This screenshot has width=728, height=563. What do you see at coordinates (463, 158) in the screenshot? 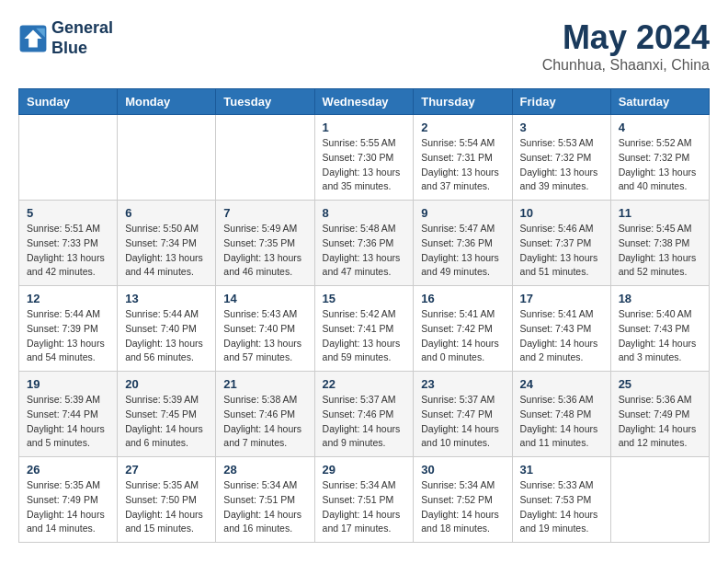
I see `calendar-cell: 2Sunrise: 5:54 AMSunset: 7:31 PMDaylight…` at bounding box center [463, 158].